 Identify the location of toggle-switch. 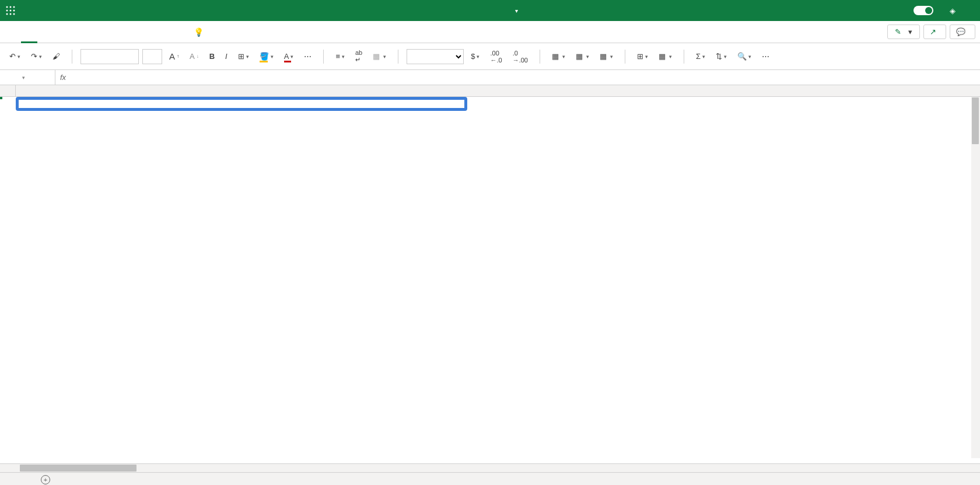
(923, 11).